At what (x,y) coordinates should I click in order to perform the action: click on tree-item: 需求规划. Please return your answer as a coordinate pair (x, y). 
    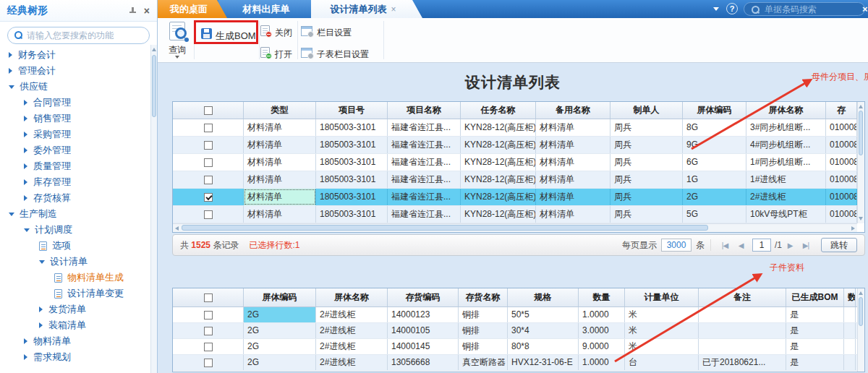
    Looking at the image, I should click on (75, 357).